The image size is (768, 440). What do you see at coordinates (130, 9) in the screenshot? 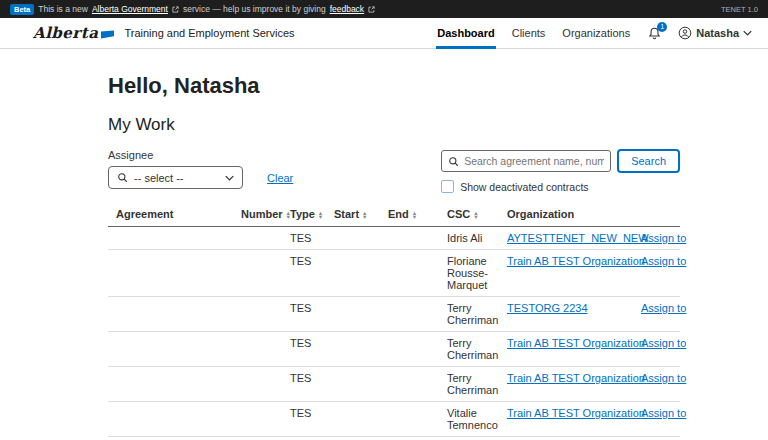
I see `alberta-government-link: Alberta Government` at bounding box center [130, 9].